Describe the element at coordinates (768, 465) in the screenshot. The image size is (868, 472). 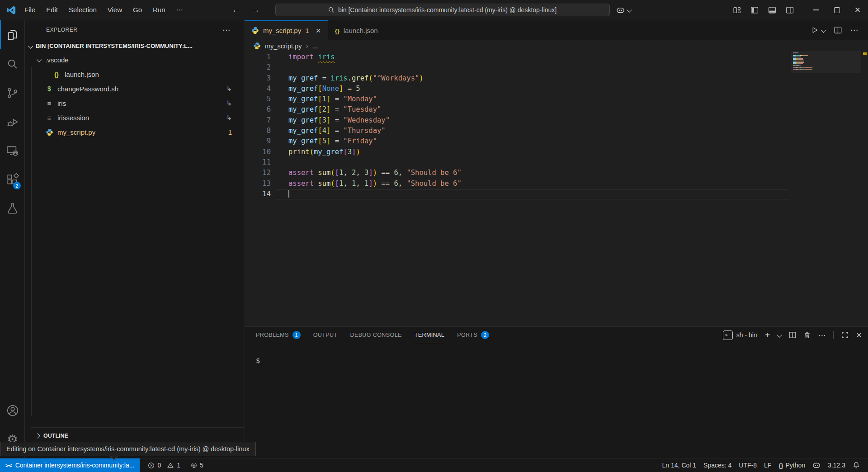
I see `eol-status: LF` at that location.